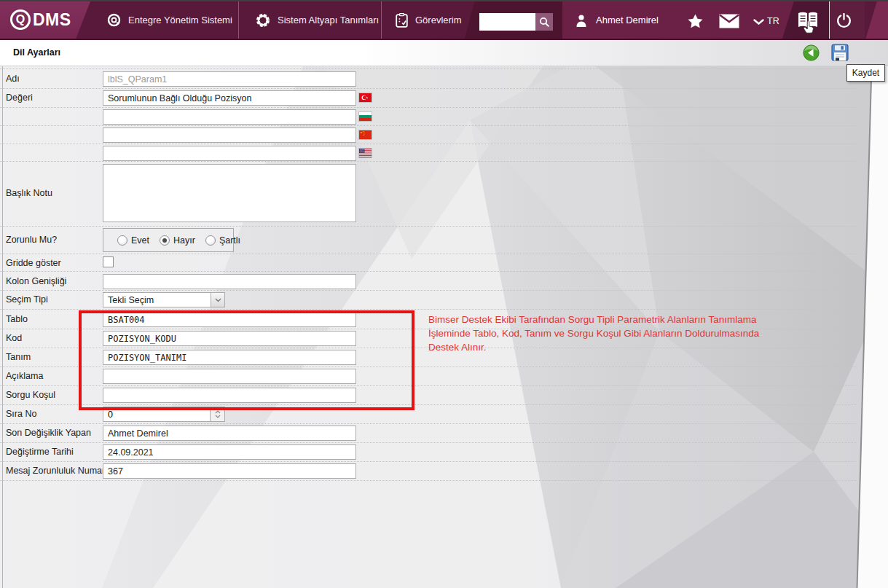 The height and width of the screenshot is (588, 888). Describe the element at coordinates (230, 240) in the screenshot. I see `radio-label: Şartlı` at that location.